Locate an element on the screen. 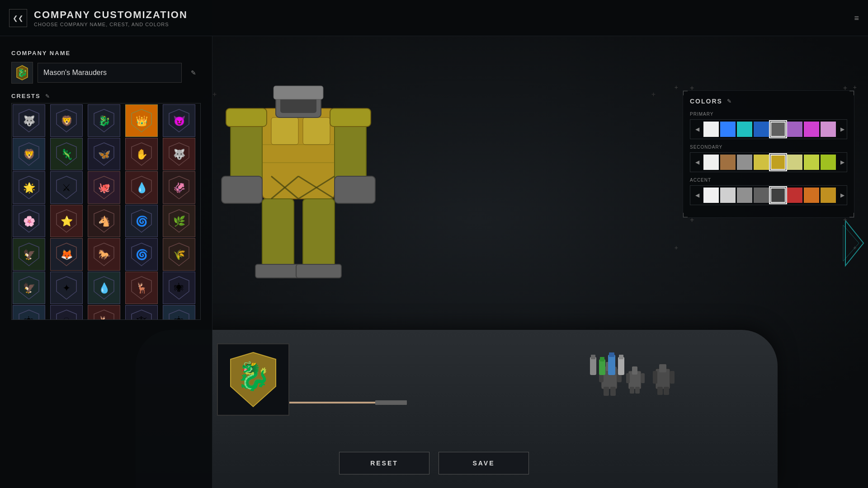 The image size is (868, 488). accent-prev-button: ◀ is located at coordinates (697, 195).